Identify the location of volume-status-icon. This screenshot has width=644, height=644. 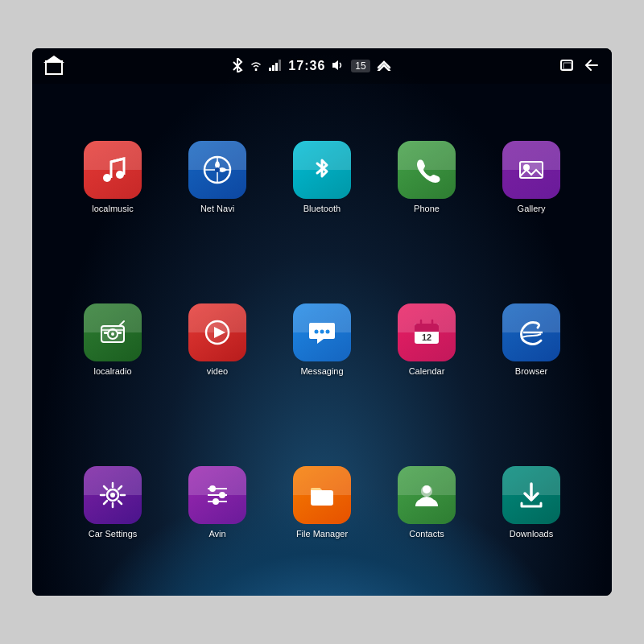
(338, 66).